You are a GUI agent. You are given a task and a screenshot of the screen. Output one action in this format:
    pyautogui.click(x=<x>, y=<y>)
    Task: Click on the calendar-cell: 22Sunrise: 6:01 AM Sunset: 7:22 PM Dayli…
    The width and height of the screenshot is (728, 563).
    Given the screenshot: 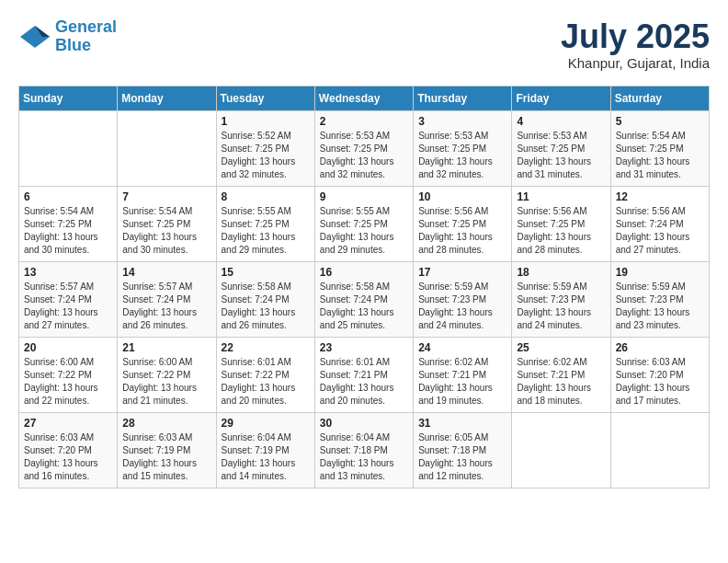 What is the action you would take?
    pyautogui.click(x=265, y=374)
    